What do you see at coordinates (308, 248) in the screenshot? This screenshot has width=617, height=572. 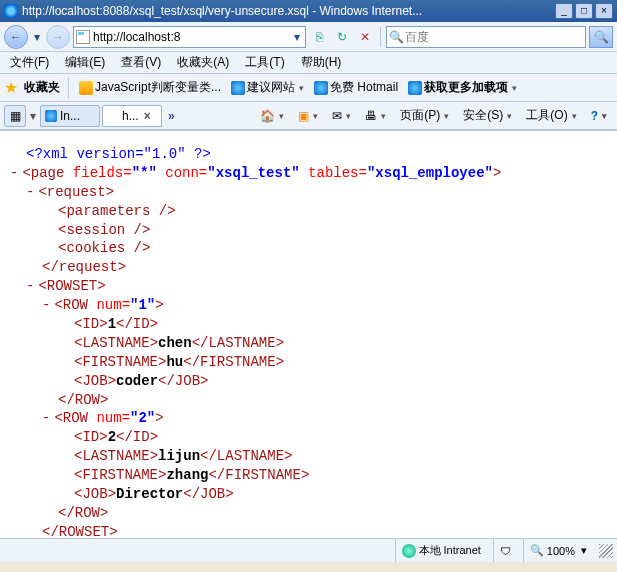 I see `xml-cookies: <cookies />` at bounding box center [308, 248].